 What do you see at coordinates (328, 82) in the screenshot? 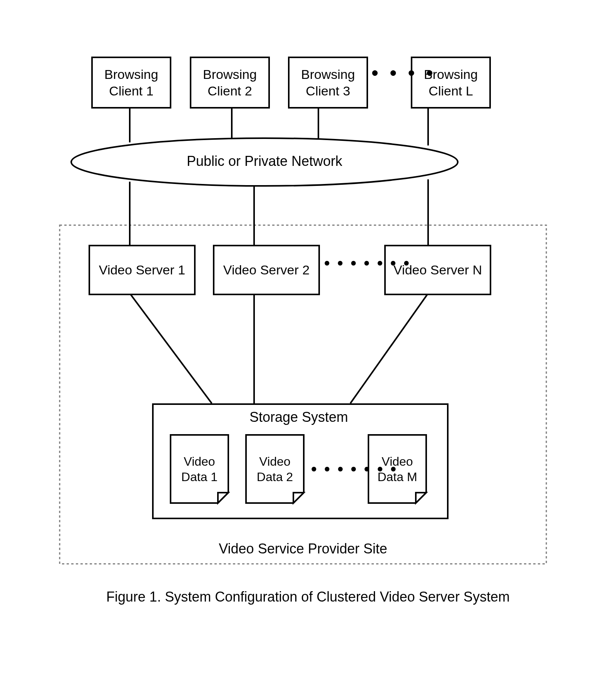
I see `client-3-box: BrowsingClient 3` at bounding box center [328, 82].